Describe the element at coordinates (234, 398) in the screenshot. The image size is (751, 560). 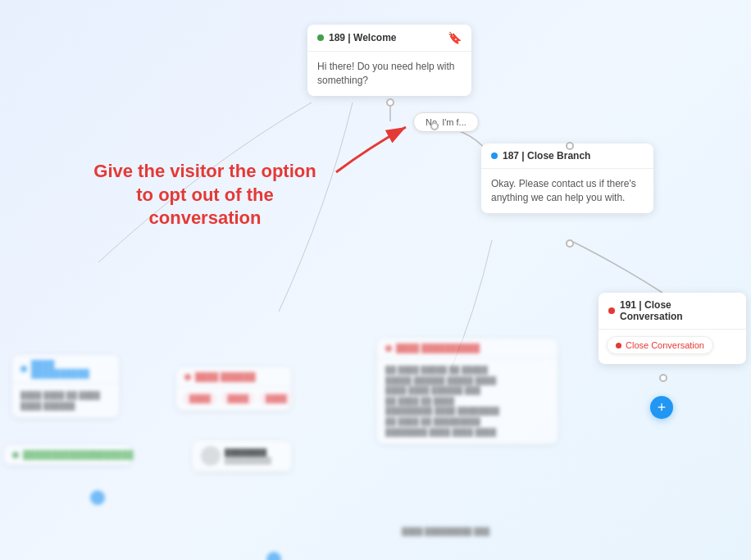
I see `blurred-body-3: ████ ████ ████` at that location.